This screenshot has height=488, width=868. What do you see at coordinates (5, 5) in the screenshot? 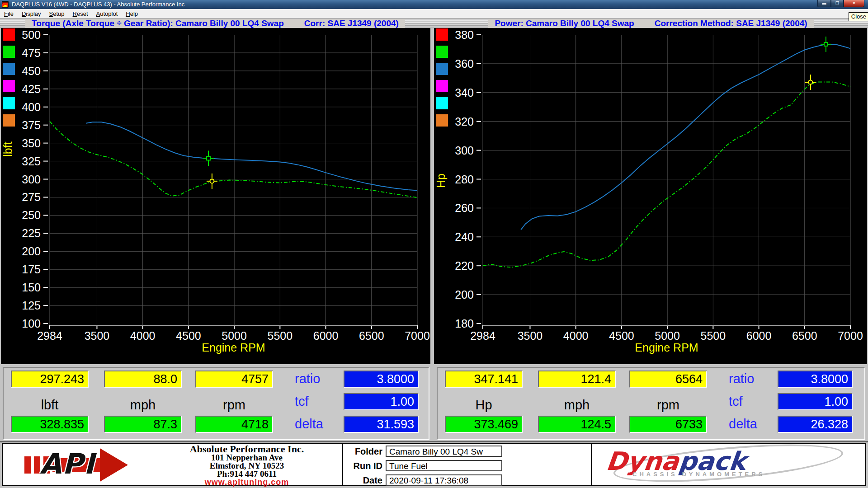
I see `app-icon` at bounding box center [5, 5].